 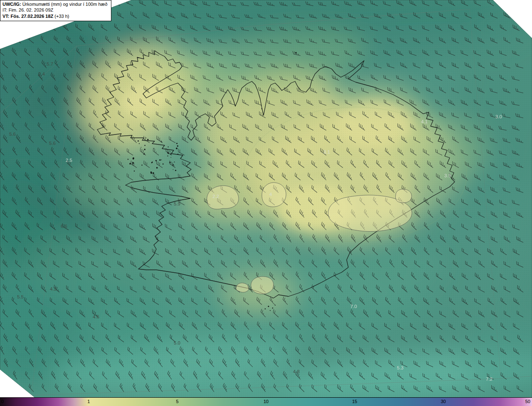 What do you see at coordinates (404, 196) in the screenshot?
I see `glacier-oval-east` at bounding box center [404, 196].